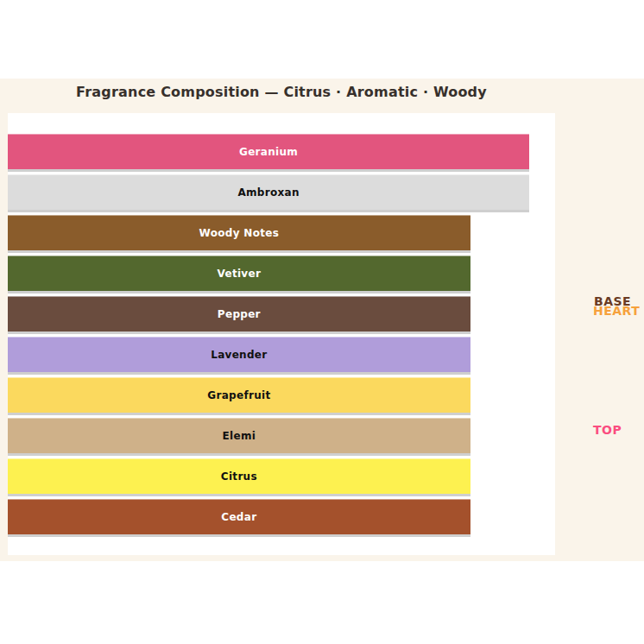 The width and height of the screenshot is (644, 644). What do you see at coordinates (239, 477) in the screenshot?
I see `bar-citrus: Citrus` at bounding box center [239, 477].